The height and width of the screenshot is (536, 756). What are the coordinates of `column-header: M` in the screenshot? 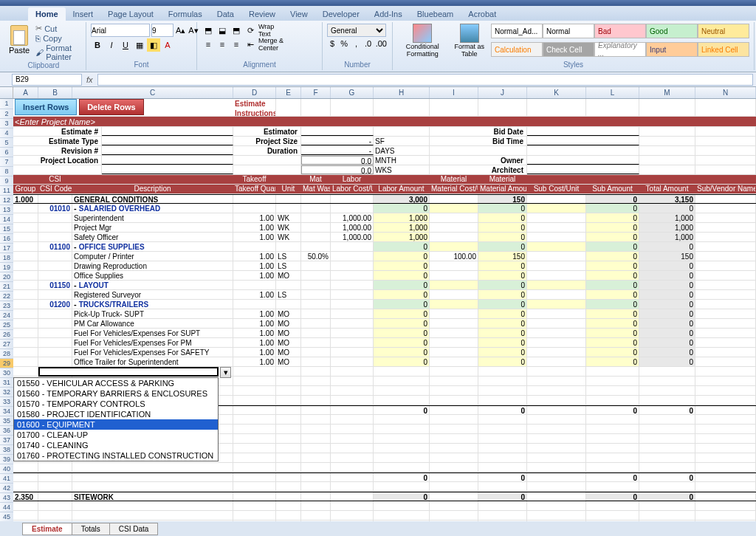 It's located at (667, 93).